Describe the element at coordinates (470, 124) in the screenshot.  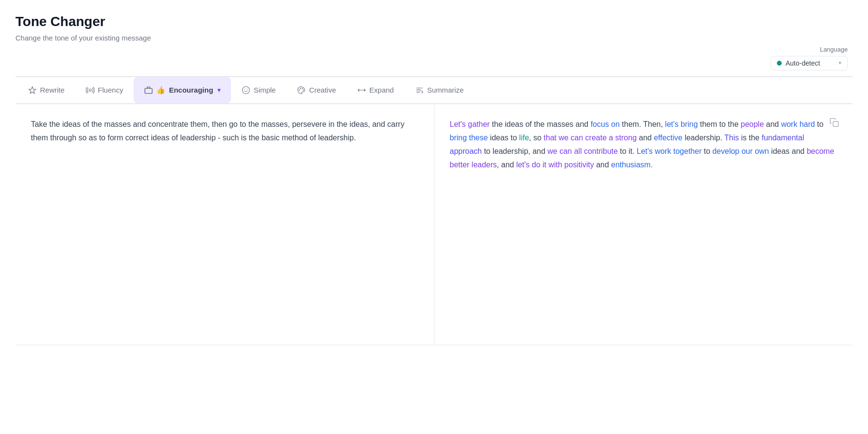
I see `result-highlighted-word: Let's gather` at that location.